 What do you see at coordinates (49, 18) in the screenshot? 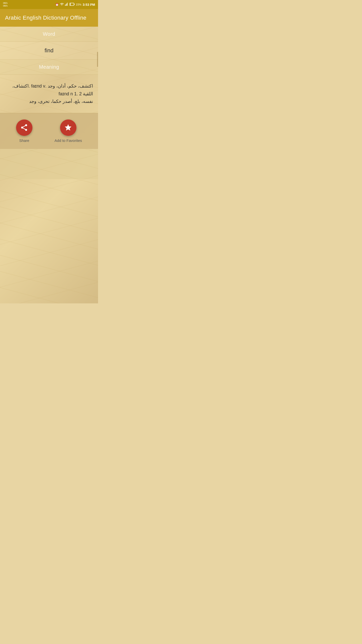
I see `app-header: Arabic English Dictionary Offline` at bounding box center [49, 18].